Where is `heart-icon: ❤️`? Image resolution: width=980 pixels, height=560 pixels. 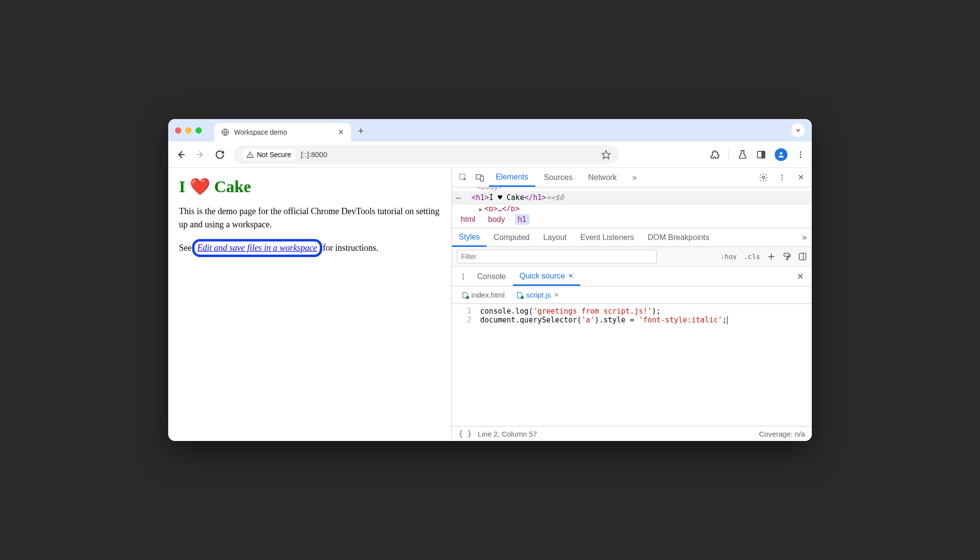 heart-icon: ❤️ is located at coordinates (200, 186).